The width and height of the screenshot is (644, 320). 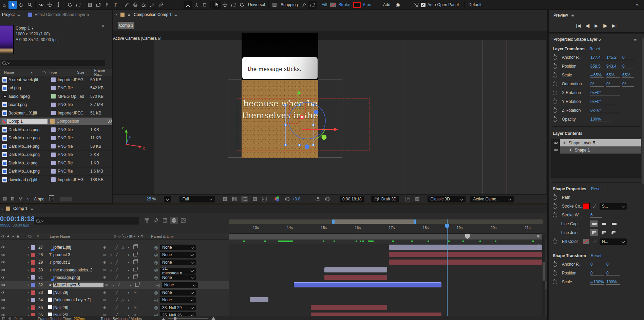 What do you see at coordinates (225, 199) in the screenshot?
I see `fast-previews-icon` at bounding box center [225, 199].